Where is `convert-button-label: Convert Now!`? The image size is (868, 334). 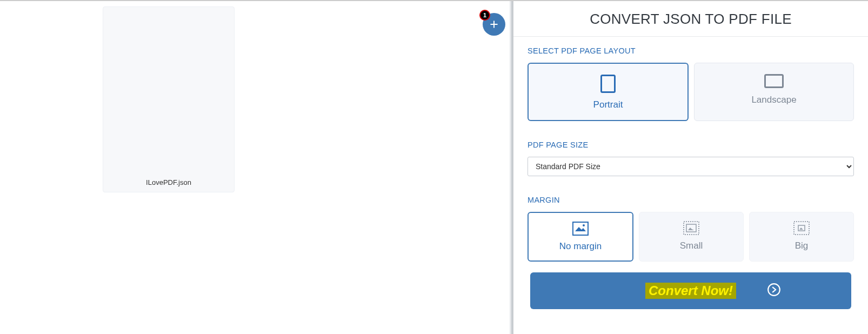
convert-button-label: Convert Now! is located at coordinates (691, 291).